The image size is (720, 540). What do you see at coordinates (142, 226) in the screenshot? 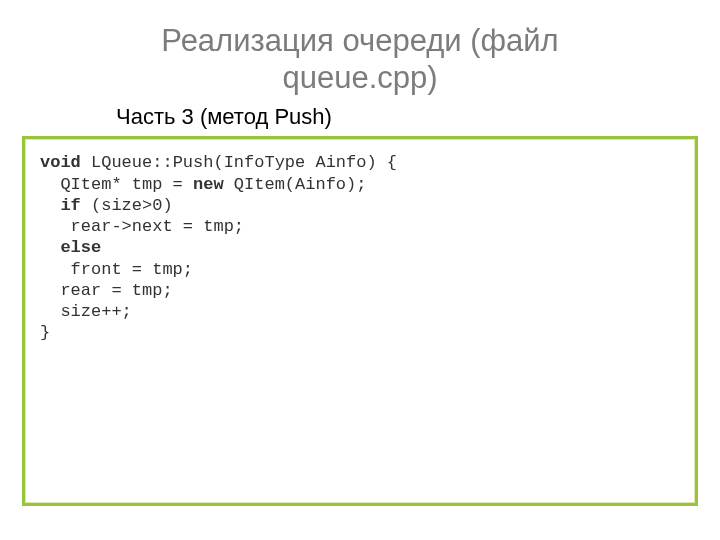
I see `code-text: rear->next = tmp;` at bounding box center [142, 226].